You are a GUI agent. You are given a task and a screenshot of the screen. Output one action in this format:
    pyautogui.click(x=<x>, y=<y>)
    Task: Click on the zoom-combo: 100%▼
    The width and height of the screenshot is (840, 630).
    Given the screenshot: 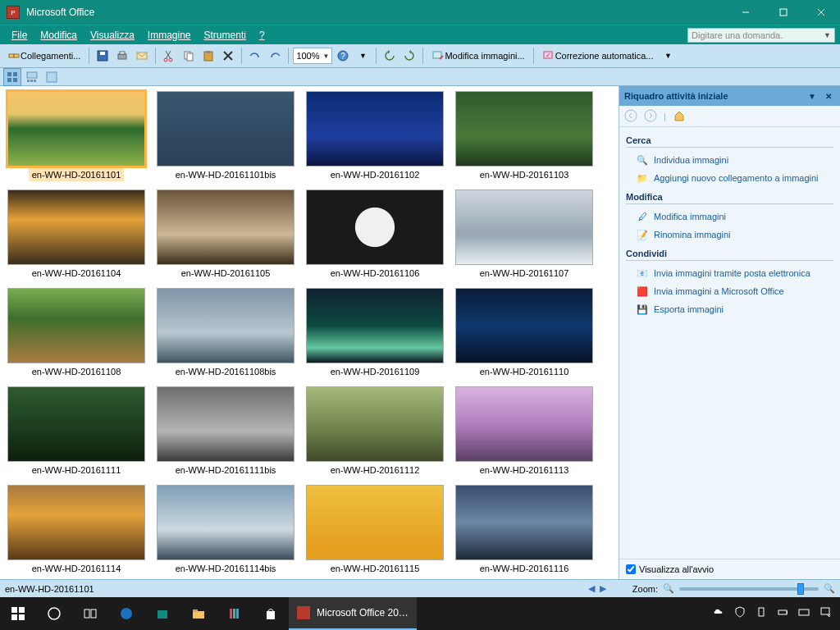 What is the action you would take?
    pyautogui.click(x=313, y=56)
    